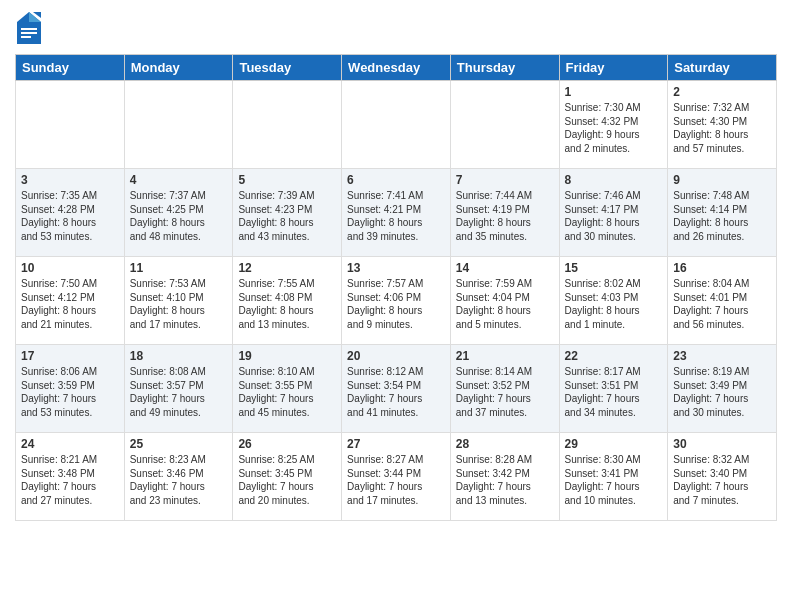 This screenshot has width=792, height=612. Describe the element at coordinates (396, 28) in the screenshot. I see `page-header` at that location.